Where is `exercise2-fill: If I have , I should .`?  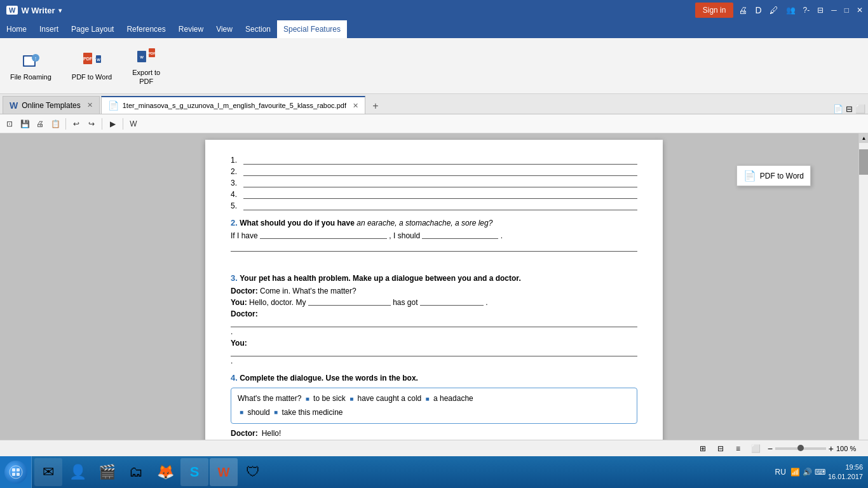
exercise2-fill: If I have , I should . is located at coordinates (434, 236).